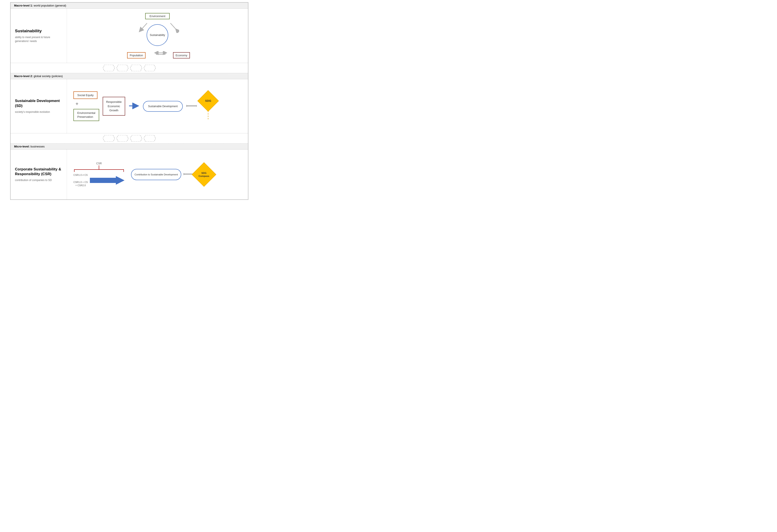  Describe the element at coordinates (208, 106) in the screenshot. I see `sdg-diamond-container: SDG` at that location.